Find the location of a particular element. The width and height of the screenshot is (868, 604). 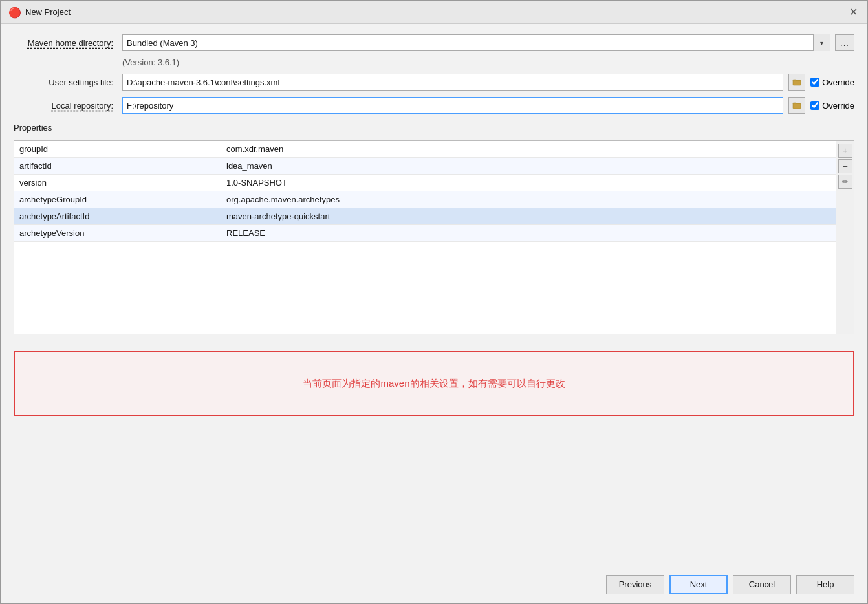

prop-value-artifactid: idea_maven is located at coordinates (528, 166).